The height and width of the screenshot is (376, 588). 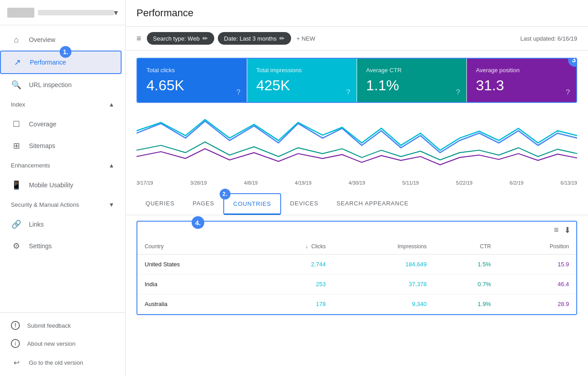 What do you see at coordinates (302, 80) in the screenshot?
I see `total-impressions-card: Total impressions 425K ?` at bounding box center [302, 80].